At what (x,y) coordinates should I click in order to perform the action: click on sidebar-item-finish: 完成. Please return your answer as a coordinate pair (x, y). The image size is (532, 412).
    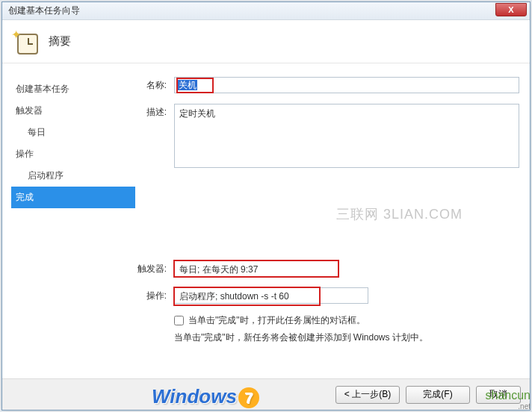
    Looking at the image, I should click on (73, 197).